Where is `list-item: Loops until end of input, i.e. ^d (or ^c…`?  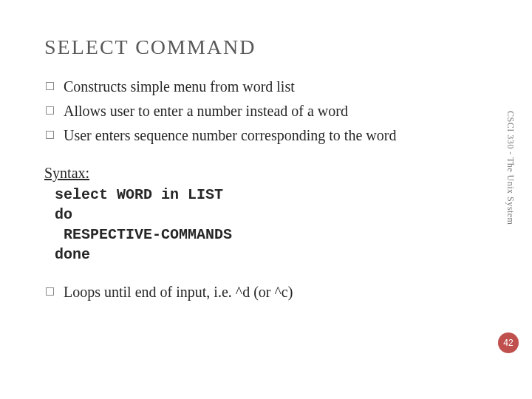 list-item: Loops until end of input, i.e. ^d (or ^c… is located at coordinates (266, 293).